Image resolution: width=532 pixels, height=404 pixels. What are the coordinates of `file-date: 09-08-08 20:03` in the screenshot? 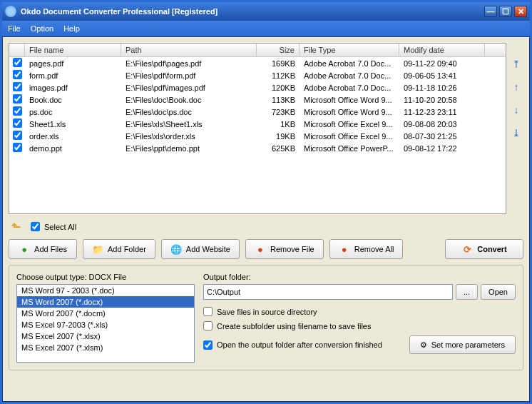 It's located at (442, 124).